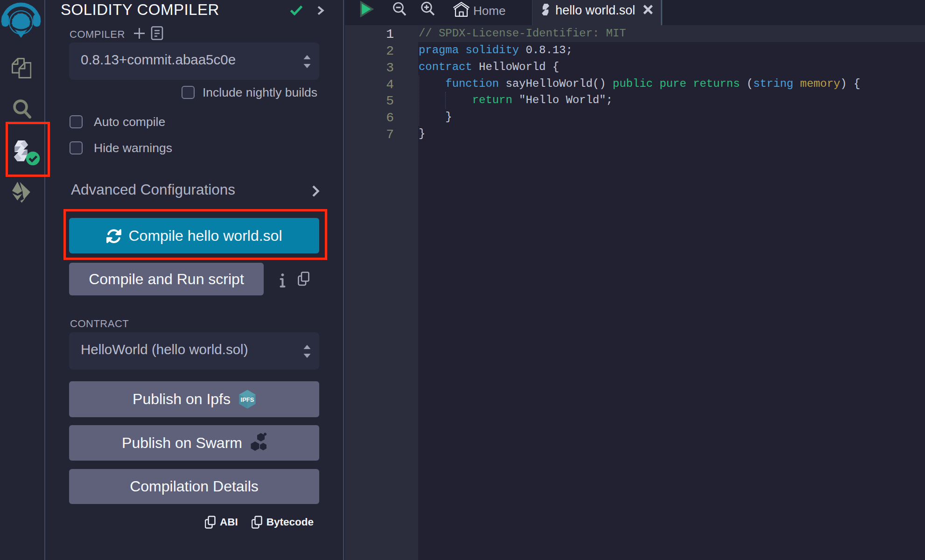 The height and width of the screenshot is (560, 925). What do you see at coordinates (247, 399) in the screenshot?
I see `svg-text: IPFS` at bounding box center [247, 399].